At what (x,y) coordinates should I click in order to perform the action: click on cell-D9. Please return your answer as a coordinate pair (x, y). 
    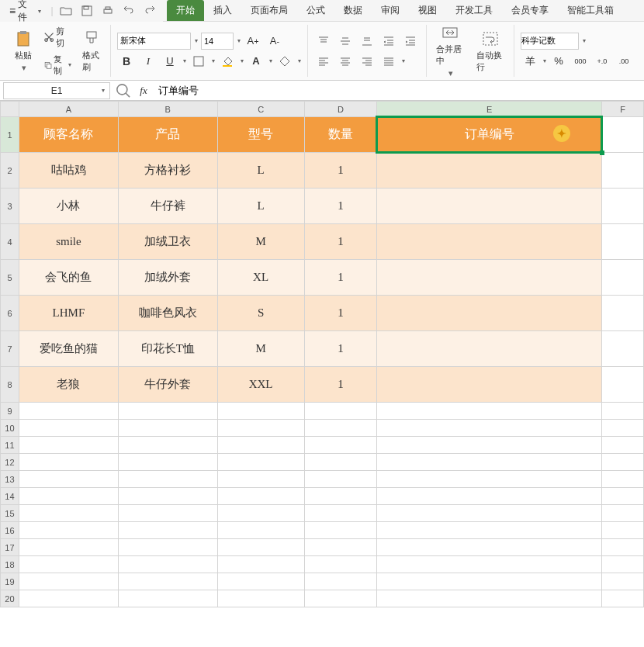
    Looking at the image, I should click on (341, 411).